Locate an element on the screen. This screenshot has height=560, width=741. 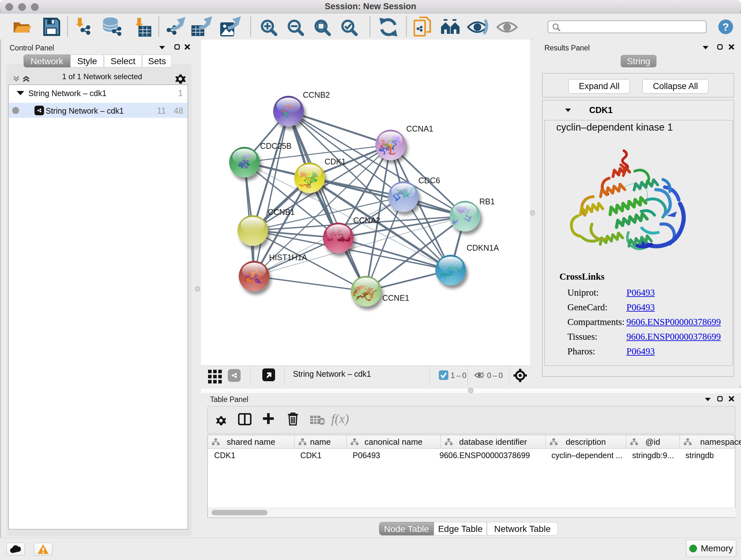
svg-text: RB1 is located at coordinates (487, 201).